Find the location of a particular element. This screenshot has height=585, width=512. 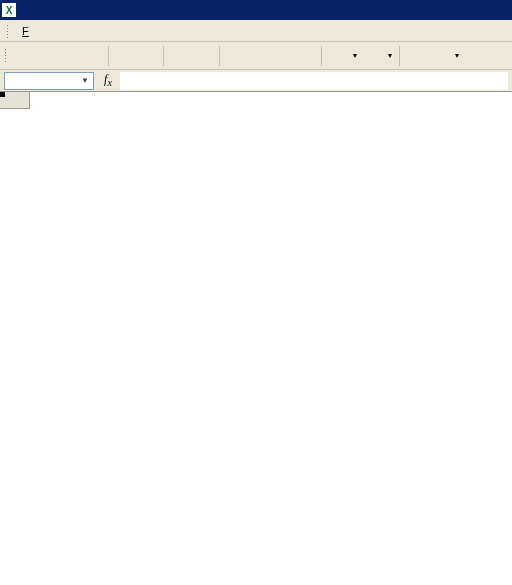

menu-file: F is located at coordinates (26, 31).